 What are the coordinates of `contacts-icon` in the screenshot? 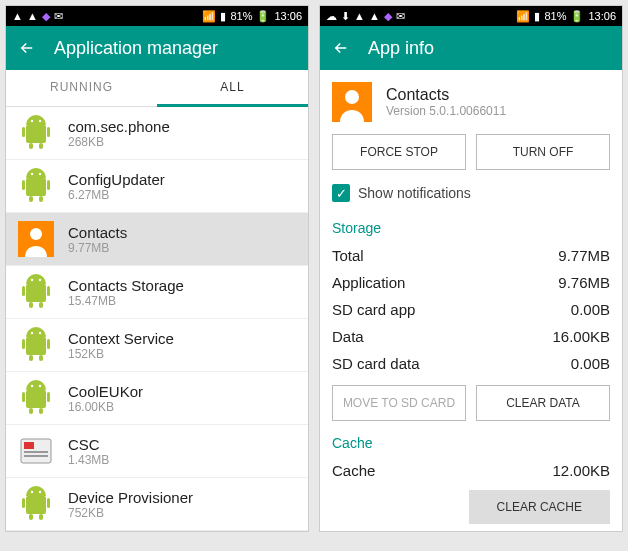 It's located at (352, 102).